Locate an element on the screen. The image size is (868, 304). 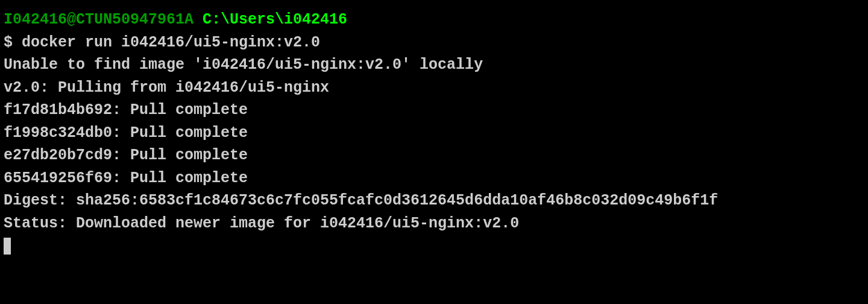
output-line-3: f1998c324db0: Pull complete is located at coordinates (434, 133).